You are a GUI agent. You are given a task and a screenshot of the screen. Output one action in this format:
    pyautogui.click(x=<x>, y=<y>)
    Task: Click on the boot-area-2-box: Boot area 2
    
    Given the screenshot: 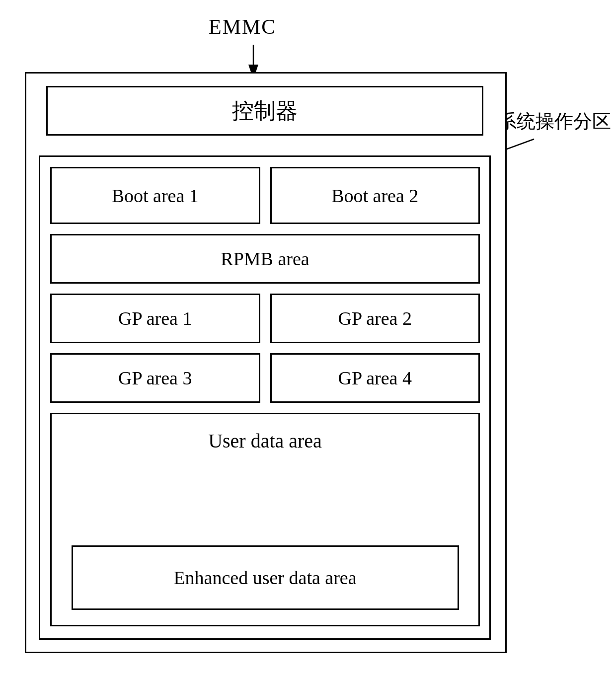 What is the action you would take?
    pyautogui.click(x=376, y=196)
    